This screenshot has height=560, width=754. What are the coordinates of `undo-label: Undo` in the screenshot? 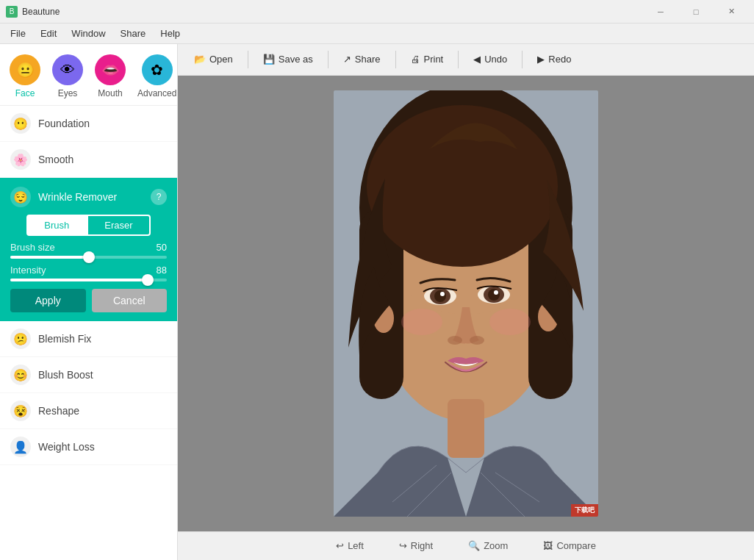 It's located at (495, 59).